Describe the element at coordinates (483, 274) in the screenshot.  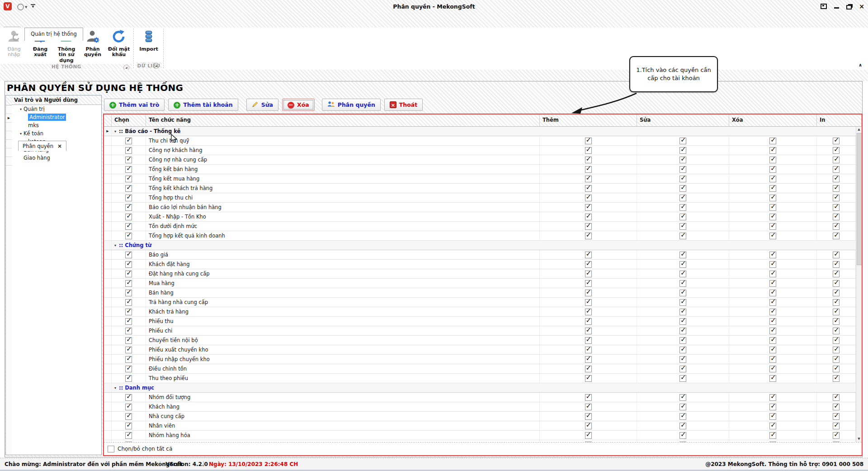
I see `grid-data-row: Đặt hàng nhà cung cấp` at that location.